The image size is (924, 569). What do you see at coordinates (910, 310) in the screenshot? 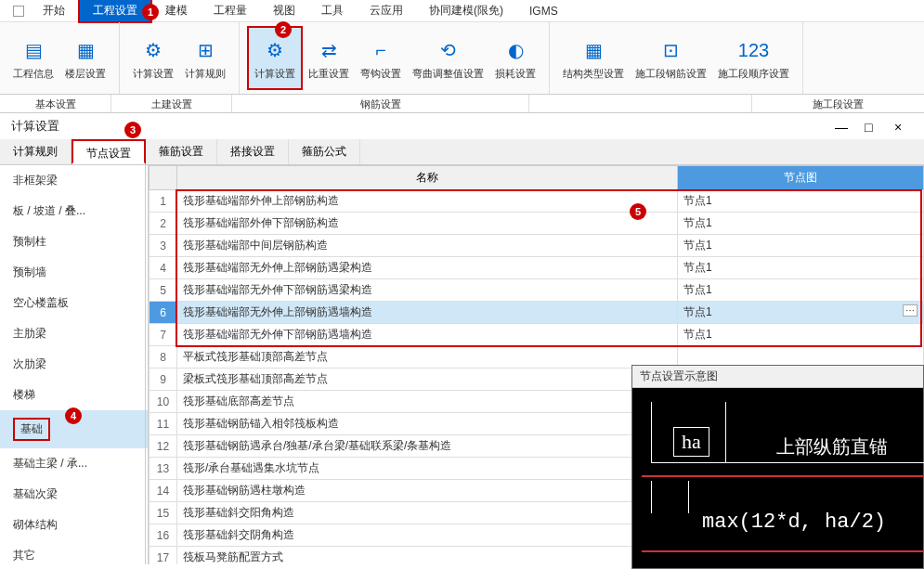
I see `ellipsis-button: ⋯` at bounding box center [910, 310].